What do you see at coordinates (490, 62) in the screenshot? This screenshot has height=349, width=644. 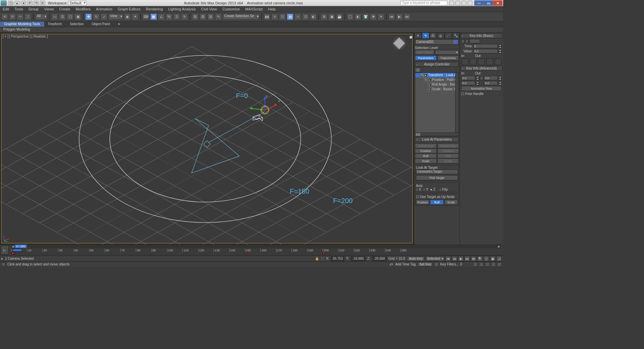 I see `out-tangent-icon` at bounding box center [490, 62].